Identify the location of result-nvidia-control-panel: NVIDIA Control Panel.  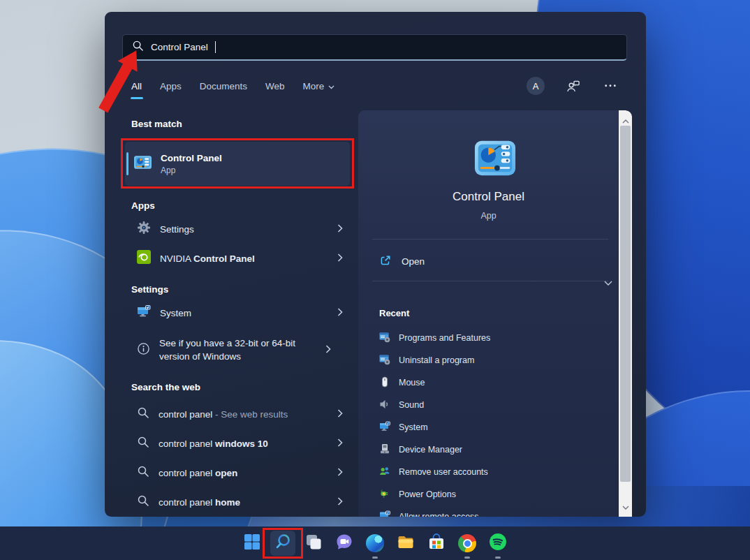
(237, 258).